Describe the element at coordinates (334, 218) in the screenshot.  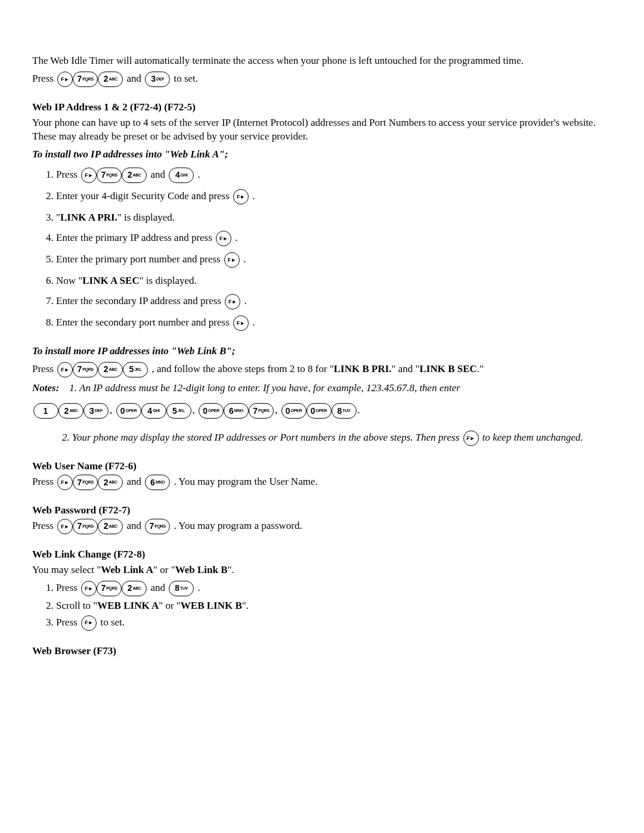
I see `step-3: "LINK A PRI." is displayed.` at that location.